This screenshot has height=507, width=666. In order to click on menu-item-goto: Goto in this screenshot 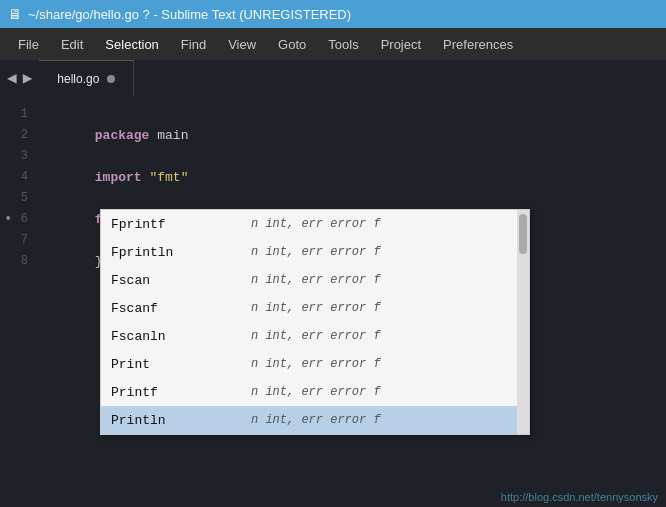, I will do `click(292, 44)`.